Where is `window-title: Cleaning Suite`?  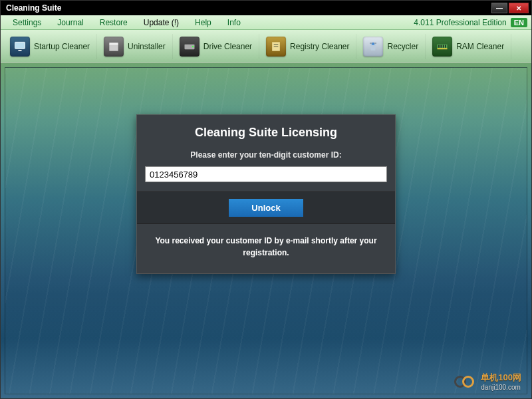
window-title: Cleaning Suite is located at coordinates (247, 8).